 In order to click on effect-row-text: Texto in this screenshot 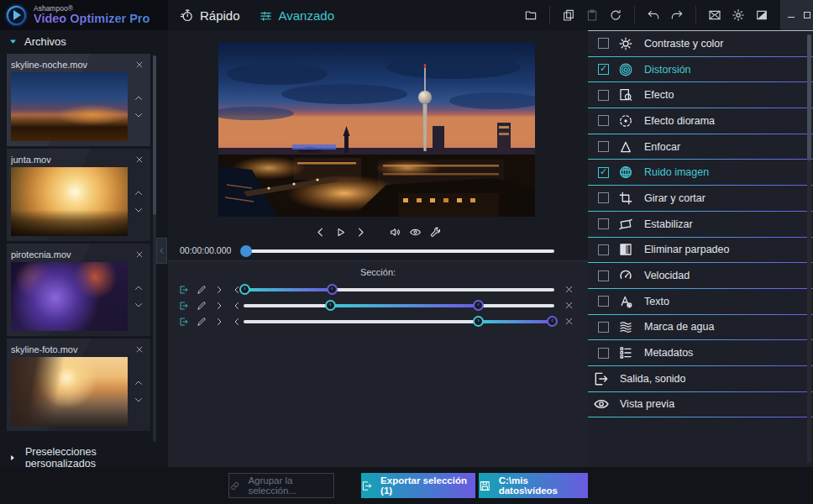, I will do `click(700, 302)`.